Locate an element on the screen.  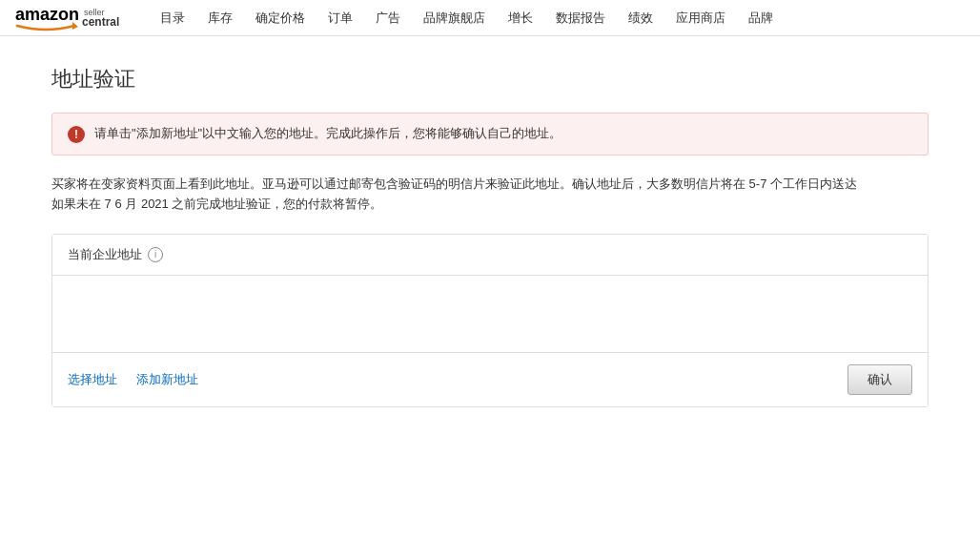
address-section-label: 当前企业地址 is located at coordinates (105, 255).